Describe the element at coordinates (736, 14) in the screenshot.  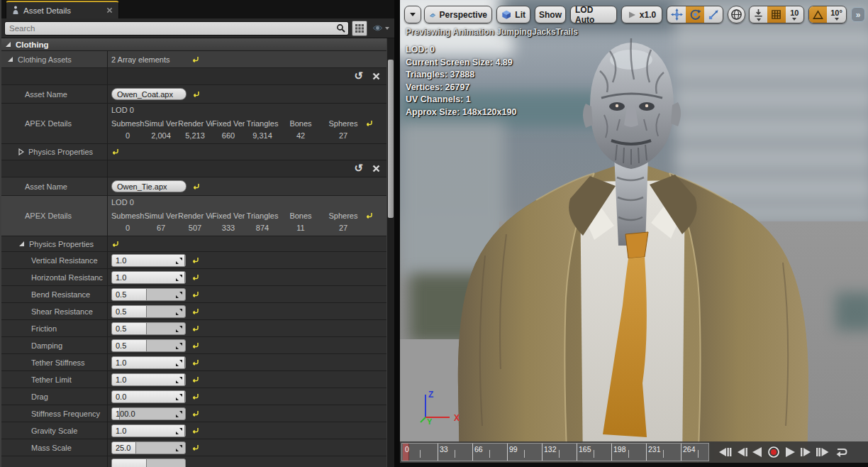
I see `world-coordinate-button` at that location.